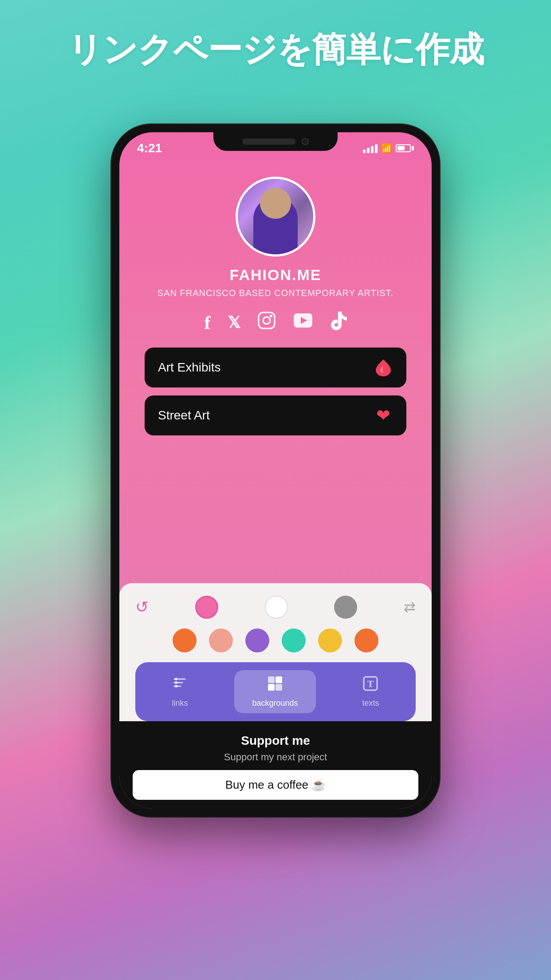  Describe the element at coordinates (185, 640) in the screenshot. I see `swatch-orange` at that location.